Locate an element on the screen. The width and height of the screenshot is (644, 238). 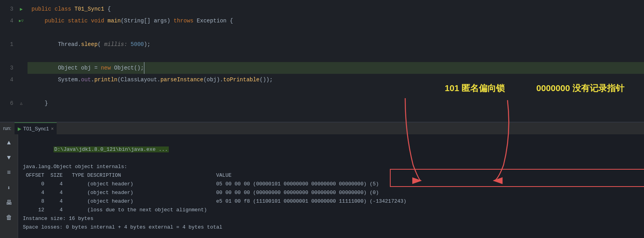
gutter: ▶ ▶▽ △ is located at coordinates (21, 61).